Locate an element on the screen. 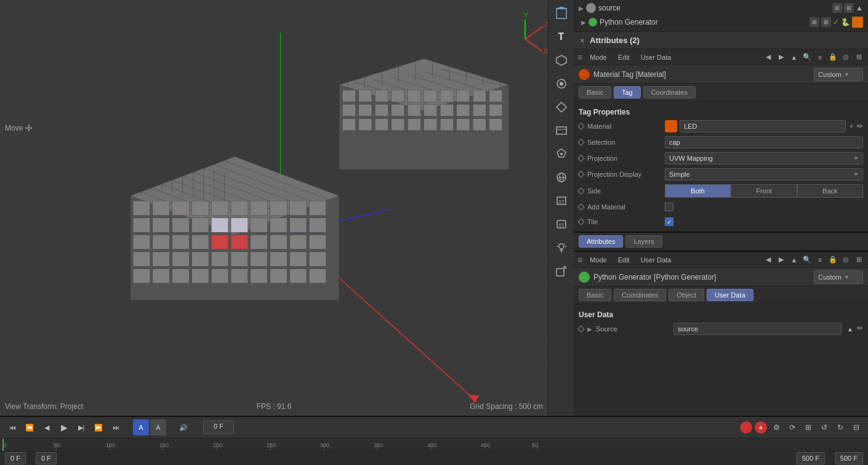 This screenshot has height=465, width=868. nav-back-icon-2: ◀ is located at coordinates (768, 260).